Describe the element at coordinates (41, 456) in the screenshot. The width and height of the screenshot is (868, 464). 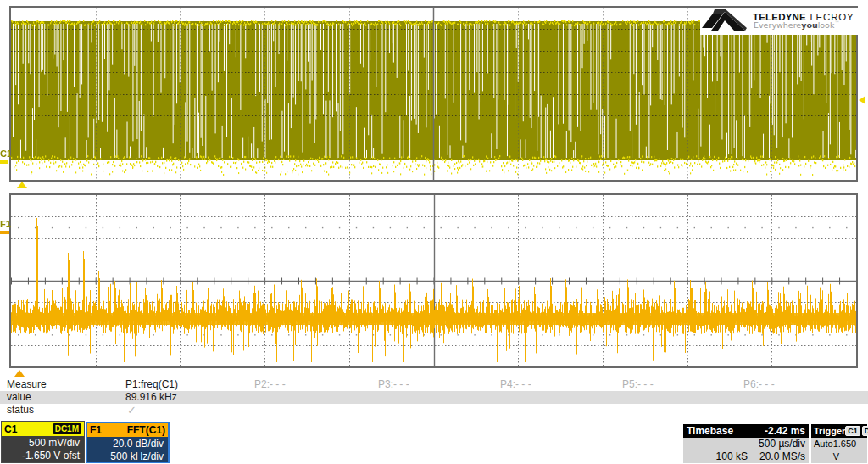
I see `c1-offset: -1.650 V ofst` at that location.